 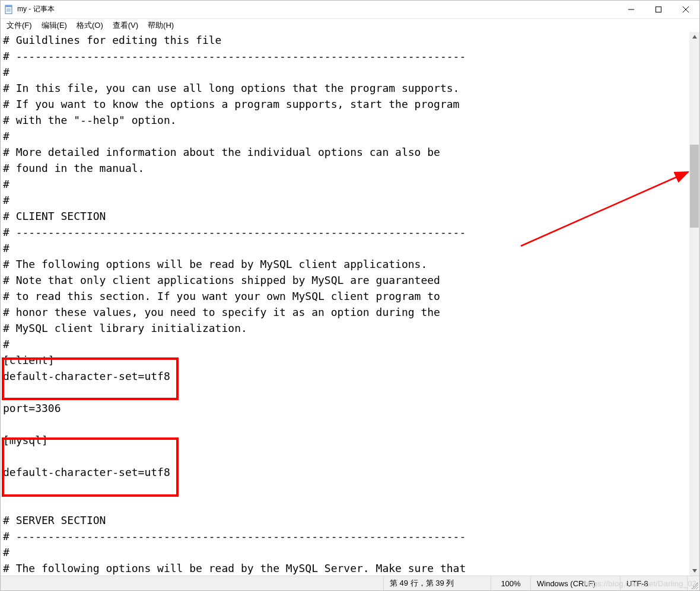 I want to click on window-controls, so click(x=658, y=9).